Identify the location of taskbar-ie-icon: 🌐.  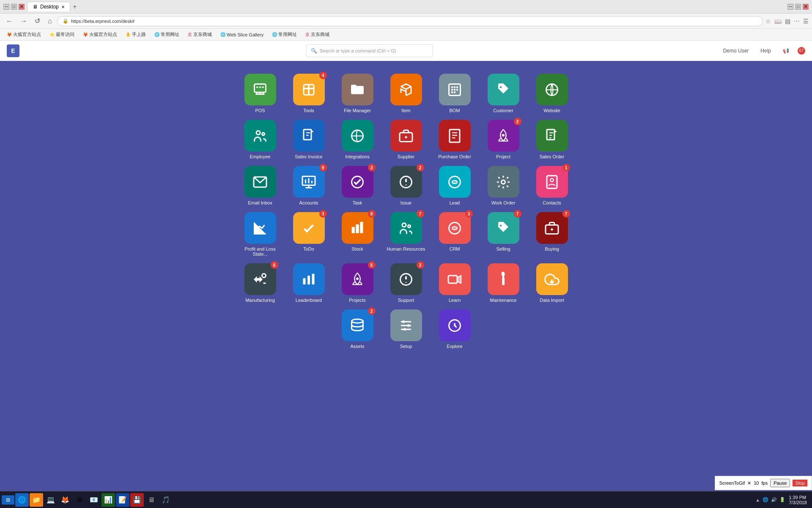
(22, 500).